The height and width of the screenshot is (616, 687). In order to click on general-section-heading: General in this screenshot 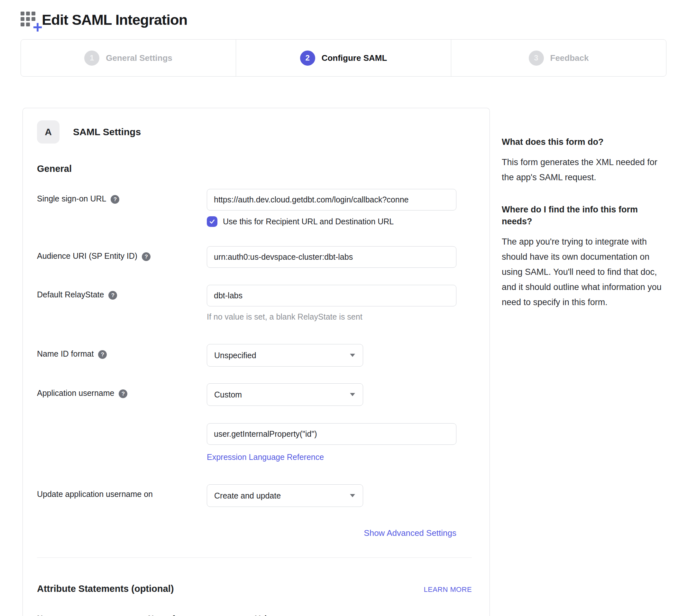, I will do `click(254, 169)`.